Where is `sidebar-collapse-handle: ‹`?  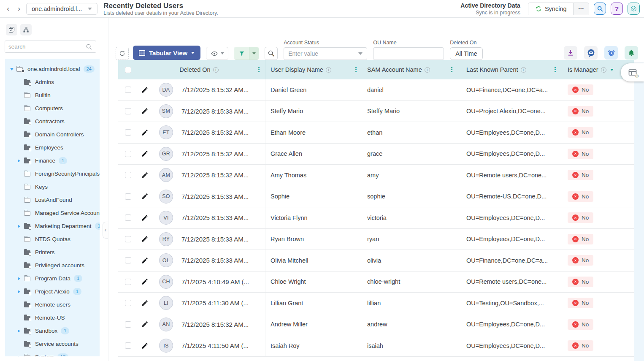
sidebar-collapse-handle: ‹ is located at coordinates (106, 230).